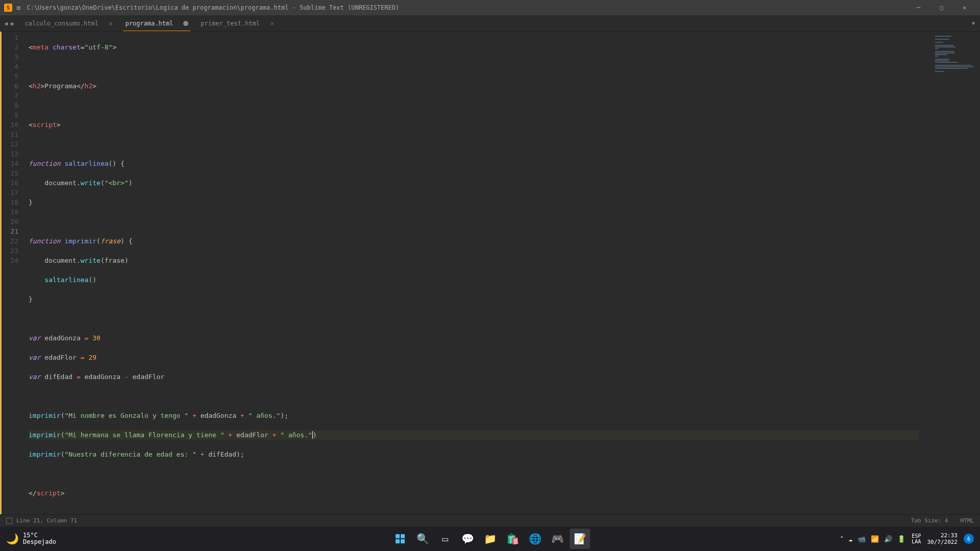 The width and height of the screenshot is (980, 551). I want to click on tab-label: programa.html, so click(149, 23).